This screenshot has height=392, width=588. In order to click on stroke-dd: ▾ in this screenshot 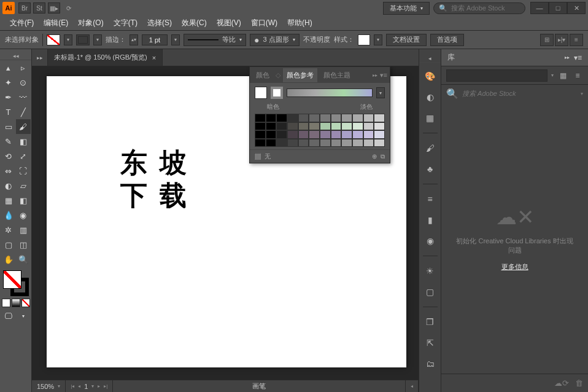, I will do `click(98, 40)`.